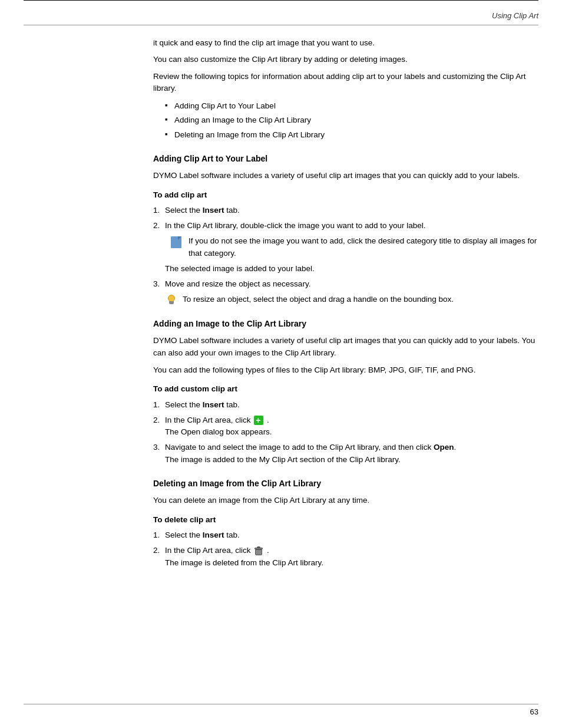 The height and width of the screenshot is (728, 562). Describe the element at coordinates (318, 299) in the screenshot. I see `section1-tip-text: To resize an object, select the object a…` at that location.